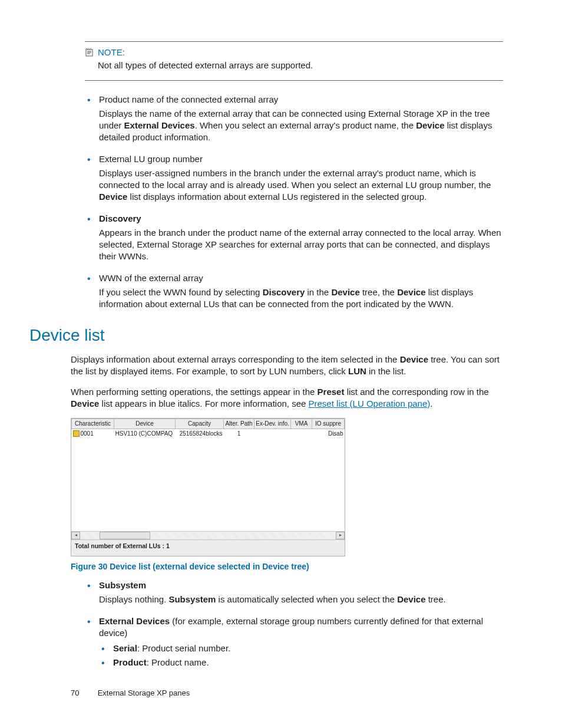 The height and width of the screenshot is (728, 562). What do you see at coordinates (301, 185) in the screenshot?
I see `item-body: Displays user-assigned numbers in the br…` at bounding box center [301, 185].